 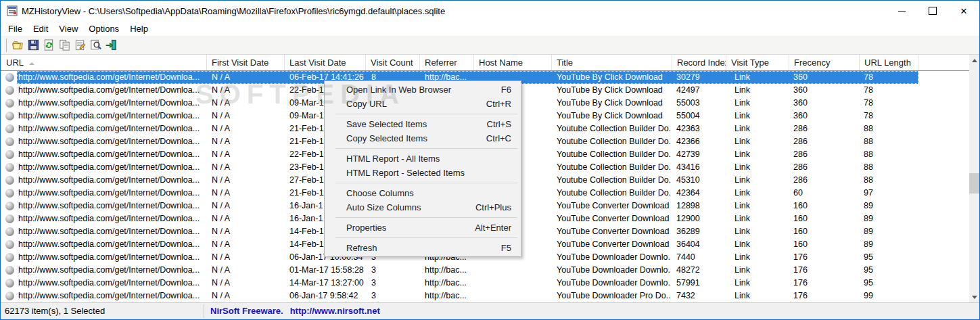 I want to click on cell-frec: 360, so click(x=824, y=77).